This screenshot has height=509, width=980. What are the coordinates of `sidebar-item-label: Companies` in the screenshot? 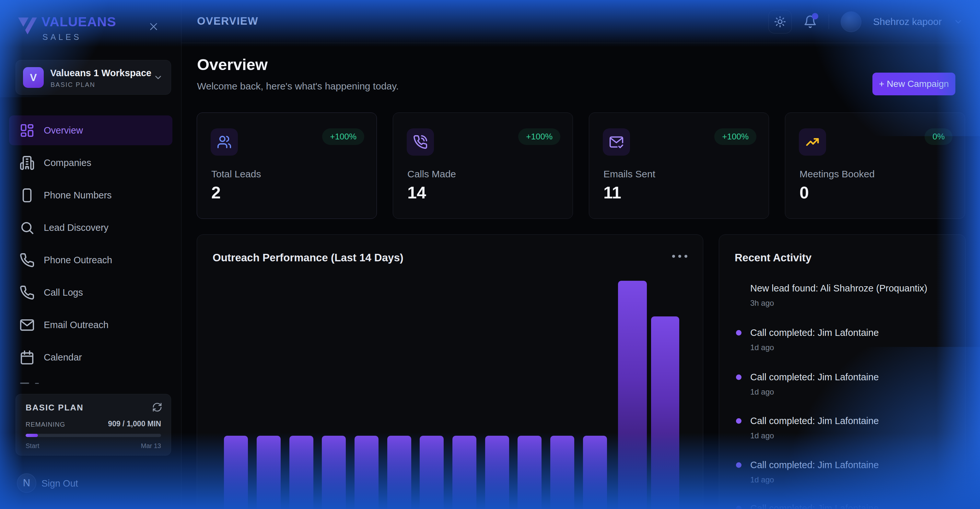 It's located at (68, 163).